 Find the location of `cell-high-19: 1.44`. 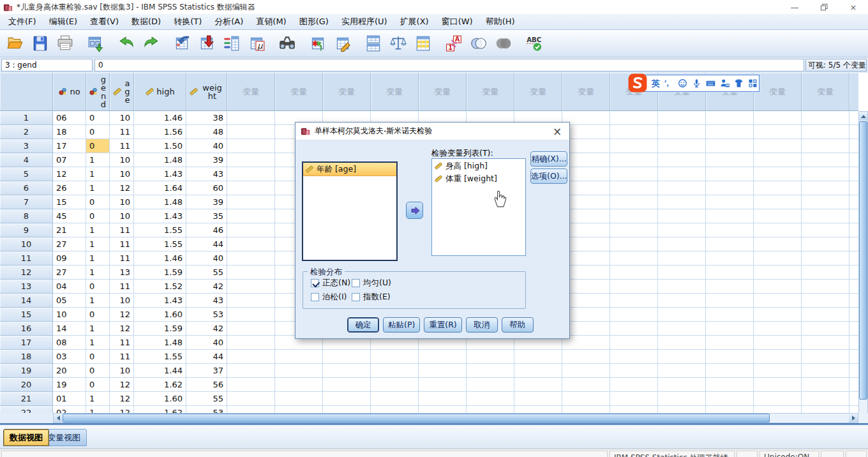

cell-high-19: 1.44 is located at coordinates (160, 371).